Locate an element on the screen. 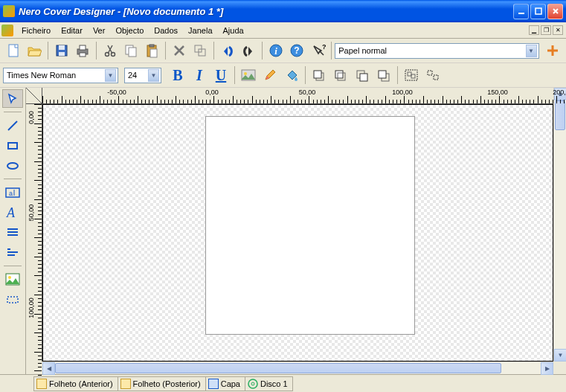 The height and width of the screenshot is (392, 566). font-name-value: Times New Roman is located at coordinates (42, 75).